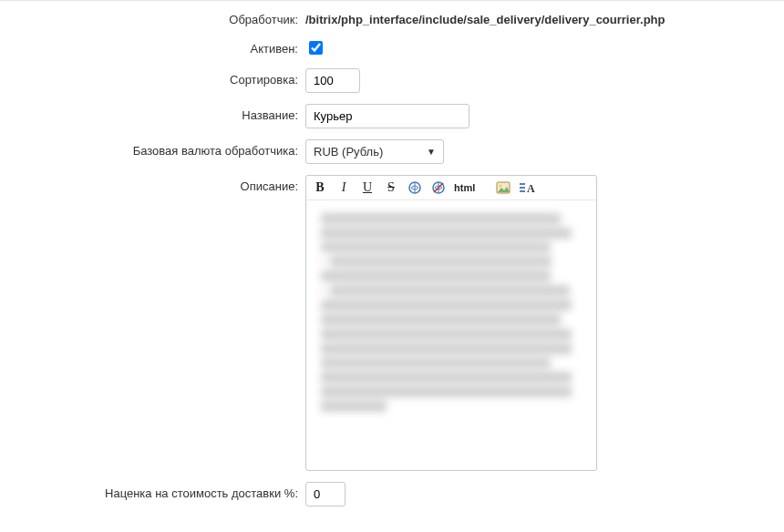 The width and height of the screenshot is (784, 532). I want to click on row-markup: Наценка на стоимость доставки %:, so click(392, 494).